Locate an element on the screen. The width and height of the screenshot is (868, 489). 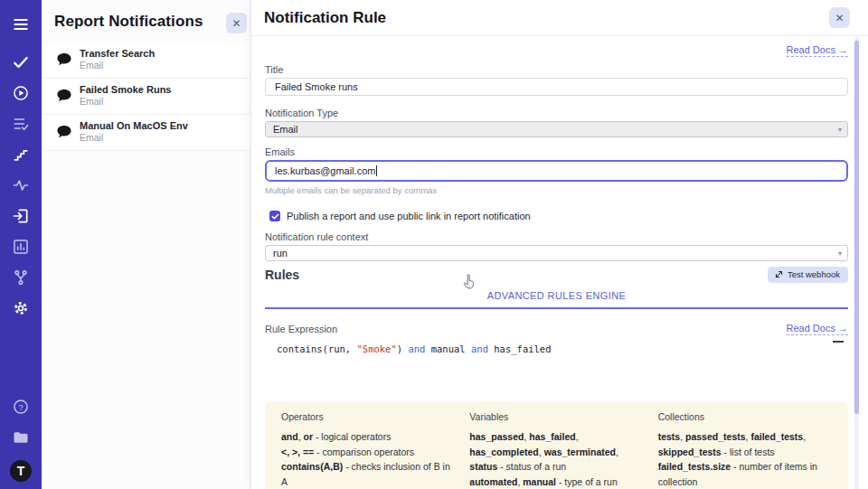
modal-scrollbar-thumb is located at coordinates (857, 228).